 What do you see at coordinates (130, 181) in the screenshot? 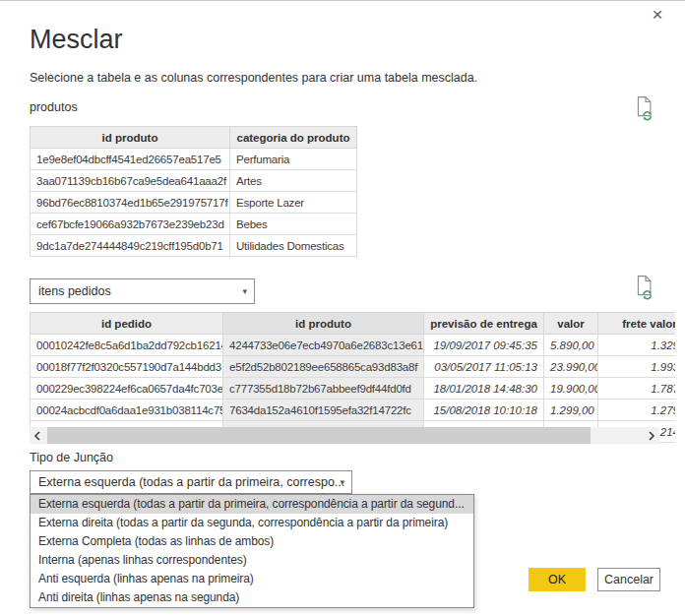
I see `table-cell: 3aa071139cb16b67ca9e5dea641aaa2f` at bounding box center [130, 181].